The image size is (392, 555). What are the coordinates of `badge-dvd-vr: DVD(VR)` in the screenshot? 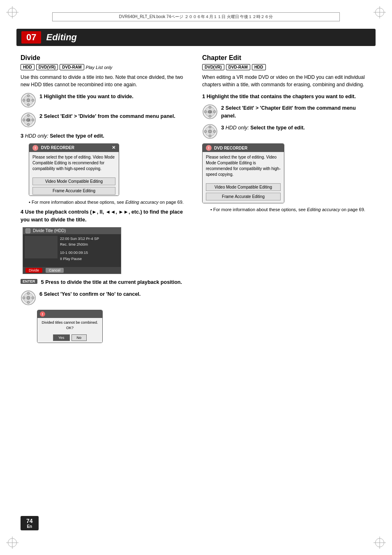 It's located at (47, 67).